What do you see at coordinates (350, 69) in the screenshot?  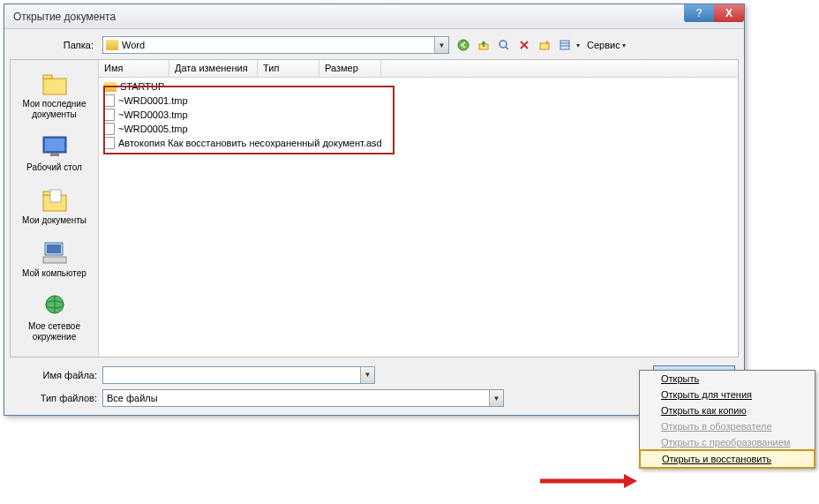 I see `col-size: Размер` at bounding box center [350, 69].